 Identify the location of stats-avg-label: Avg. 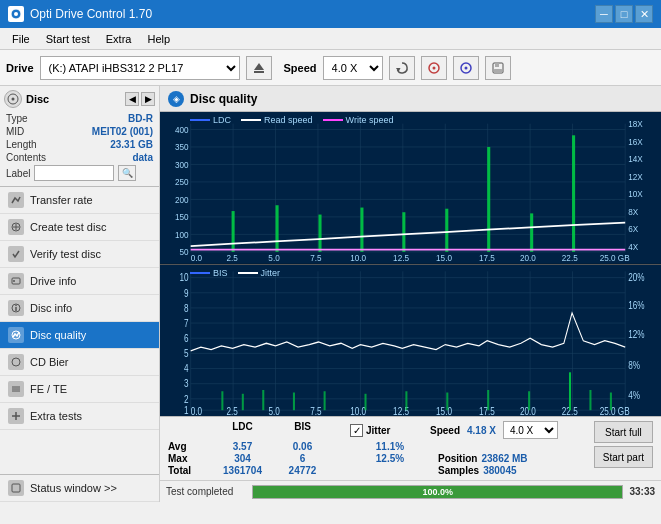
(189, 446).